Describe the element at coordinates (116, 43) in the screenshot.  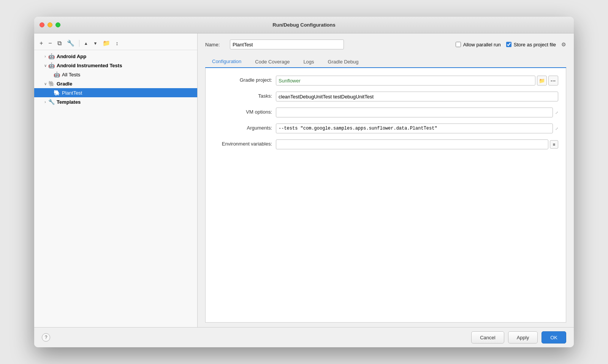
I see `sidebar-toolbar: + − ⧉ 🔧 ▲ ▼ 📁 ↕` at that location.